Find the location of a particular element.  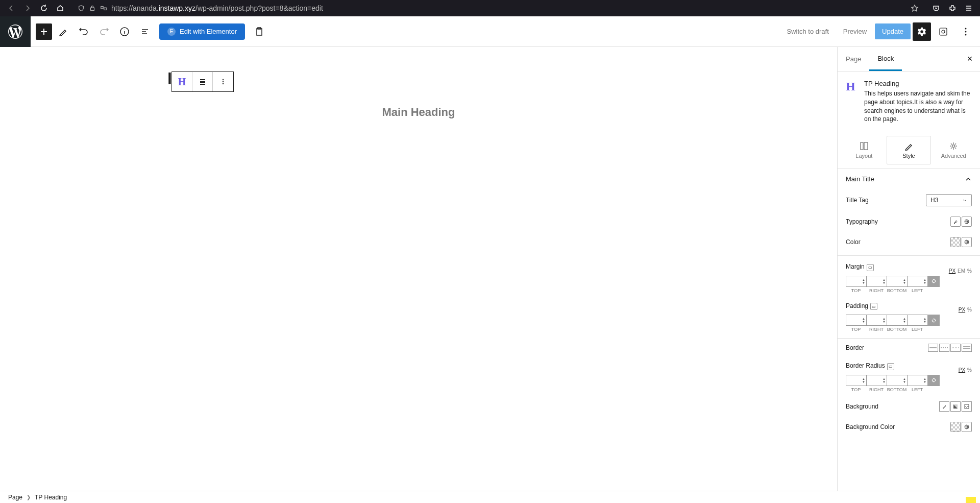

breadcrumb-root: Page is located at coordinates (15, 497).